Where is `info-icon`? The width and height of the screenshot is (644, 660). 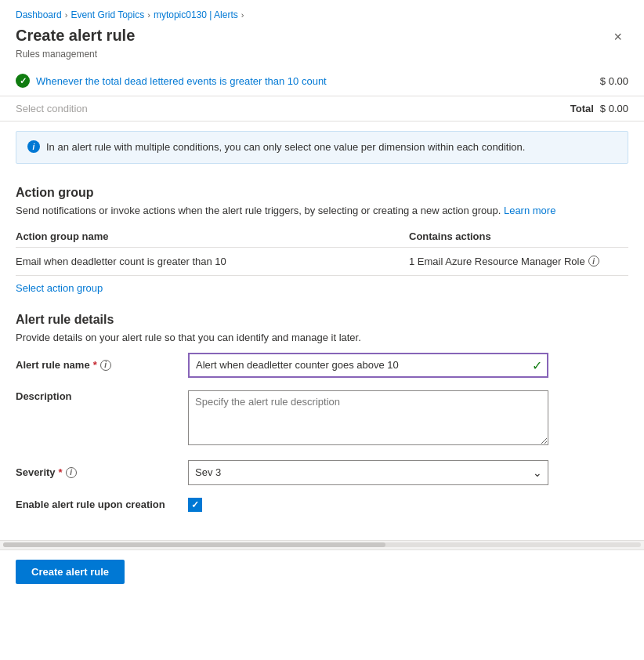
info-icon is located at coordinates (34, 147).